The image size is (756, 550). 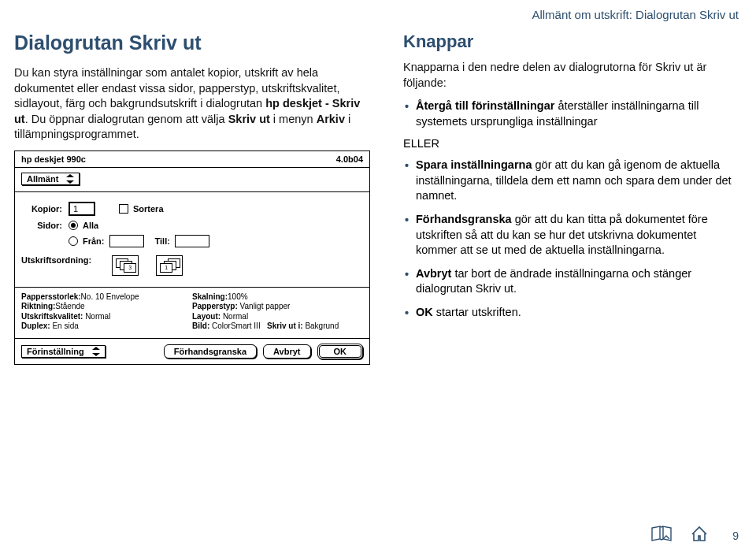 I want to click on sum-qual-k: Utskriftskvalitet:, so click(x=52, y=317).